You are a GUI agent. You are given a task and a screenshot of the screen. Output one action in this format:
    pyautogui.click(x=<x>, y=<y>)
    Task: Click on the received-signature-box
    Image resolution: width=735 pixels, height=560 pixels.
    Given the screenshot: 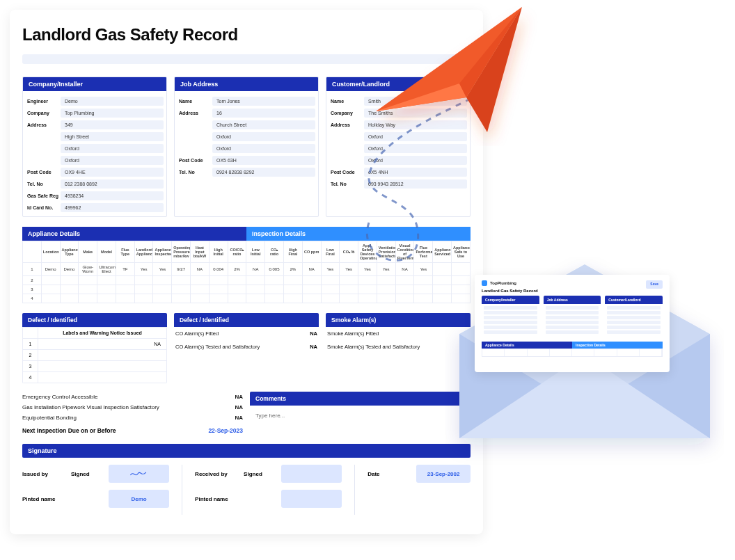 What is the action you would take?
    pyautogui.click(x=312, y=474)
    